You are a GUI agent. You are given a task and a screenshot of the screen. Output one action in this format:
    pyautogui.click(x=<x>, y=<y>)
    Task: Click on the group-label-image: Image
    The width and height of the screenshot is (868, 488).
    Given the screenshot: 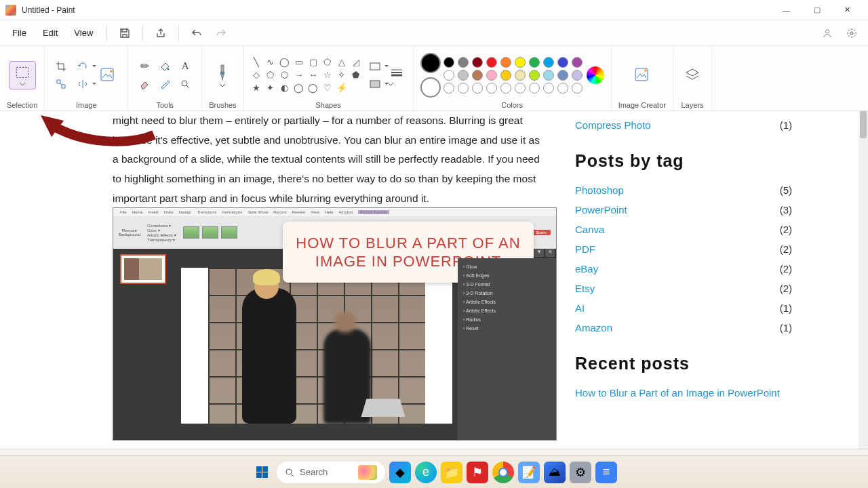 What is the action you would take?
    pyautogui.click(x=87, y=104)
    